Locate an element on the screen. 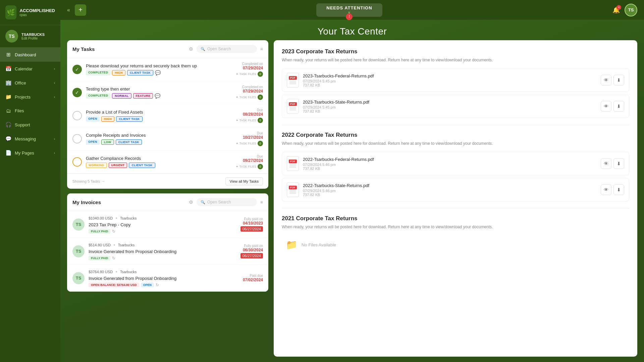  invoice-date: 07/02/2024 is located at coordinates (241, 280).